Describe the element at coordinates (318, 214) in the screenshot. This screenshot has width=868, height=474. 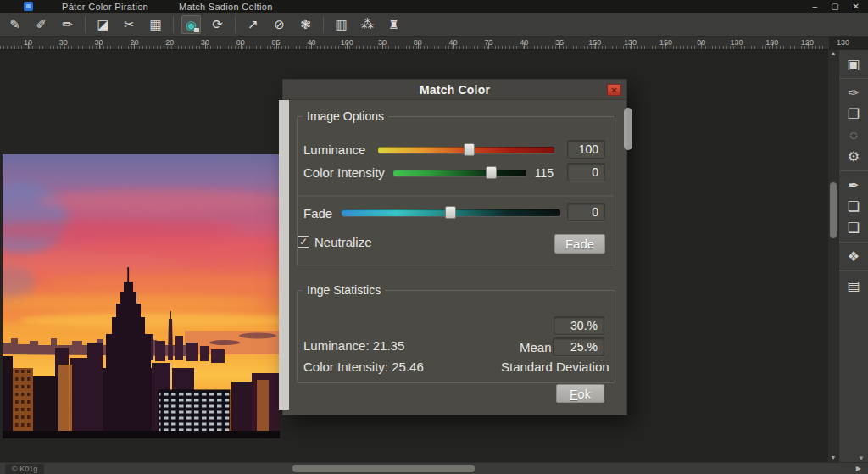
I see `fade-label: Fade` at that location.